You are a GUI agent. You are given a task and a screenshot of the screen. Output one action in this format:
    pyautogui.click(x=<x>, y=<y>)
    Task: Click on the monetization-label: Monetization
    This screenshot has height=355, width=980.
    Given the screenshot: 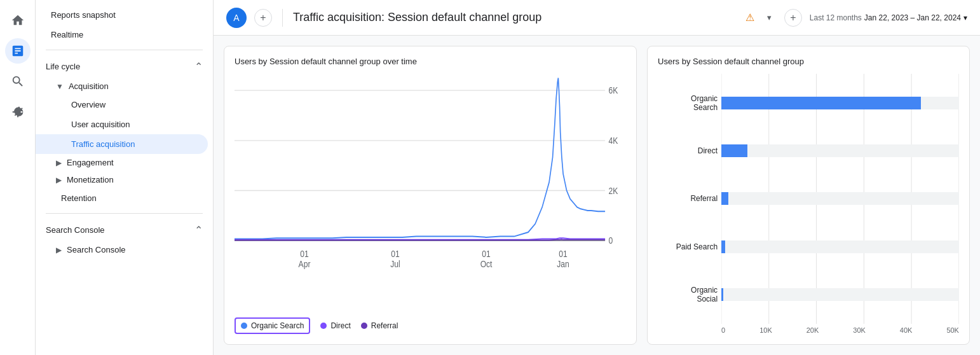 What is the action you would take?
    pyautogui.click(x=90, y=179)
    